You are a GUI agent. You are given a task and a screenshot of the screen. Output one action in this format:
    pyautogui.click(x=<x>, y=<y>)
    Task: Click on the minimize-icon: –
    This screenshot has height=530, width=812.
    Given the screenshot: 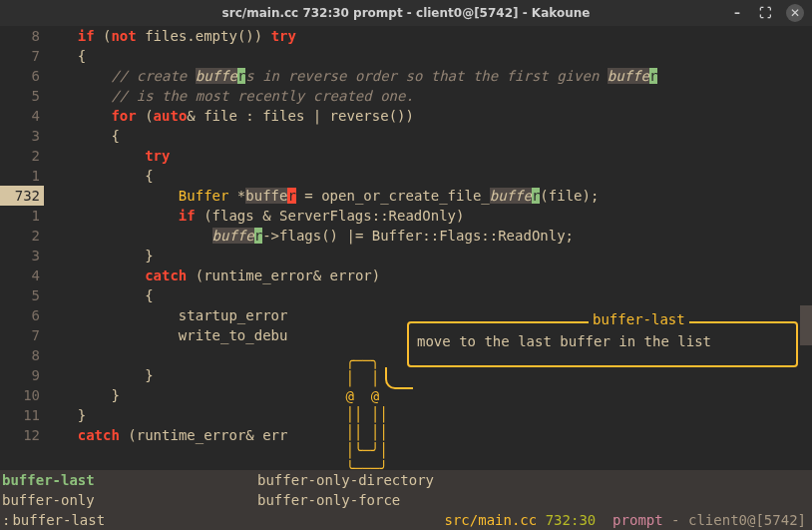 What is the action you would take?
    pyautogui.click(x=737, y=13)
    